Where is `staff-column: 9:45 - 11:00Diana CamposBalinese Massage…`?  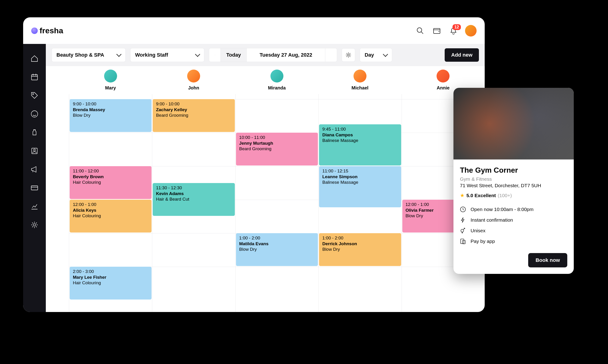 staff-column: 9:45 - 11:00Diana CamposBalinese Massage… is located at coordinates (360, 203).